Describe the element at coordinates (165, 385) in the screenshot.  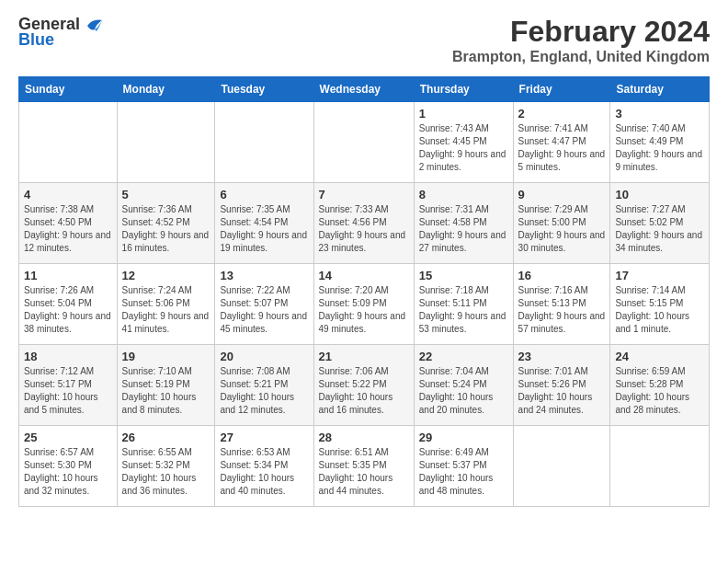
I see `calendar-cell: 19Sunrise: 7:10 AMSunset: 5:19 PMDayligh…` at that location.